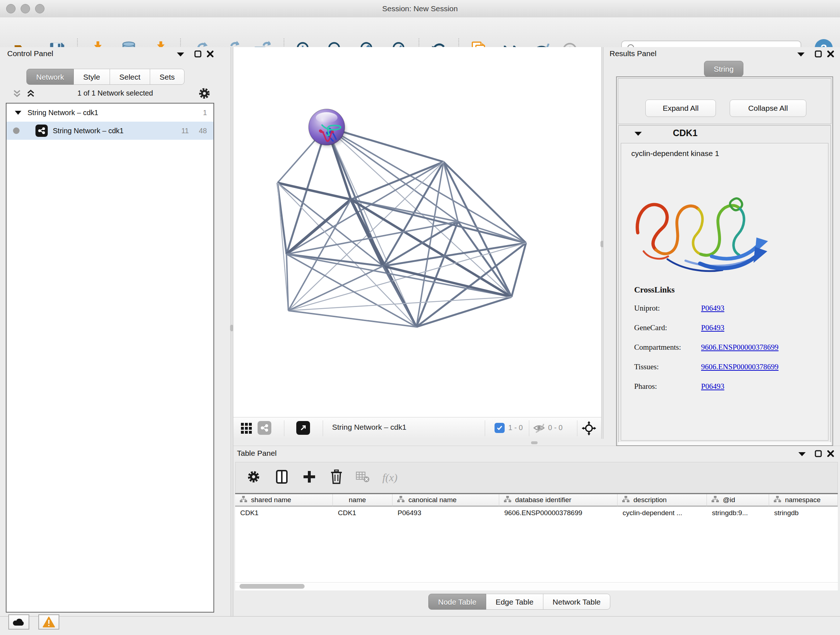  What do you see at coordinates (419, 212) in the screenshot?
I see `edge-CCNB2-CDKN1A` at bounding box center [419, 212].